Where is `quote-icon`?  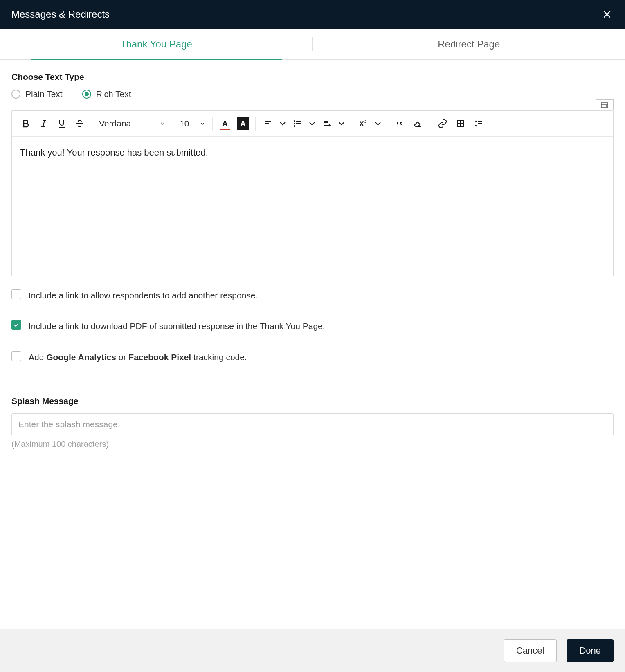
quote-icon is located at coordinates (400, 124).